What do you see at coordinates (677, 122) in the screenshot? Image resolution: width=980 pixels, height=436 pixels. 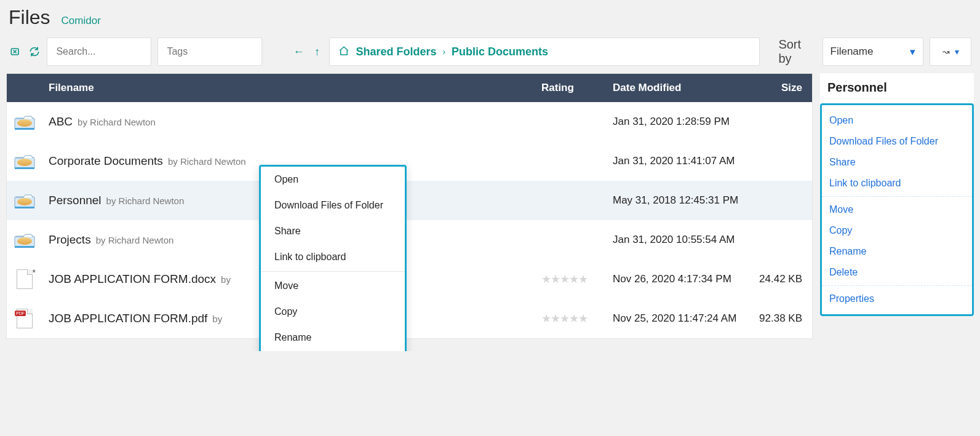 I see `date-modified: Jan 31, 2020 1:28:59 PM` at bounding box center [677, 122].